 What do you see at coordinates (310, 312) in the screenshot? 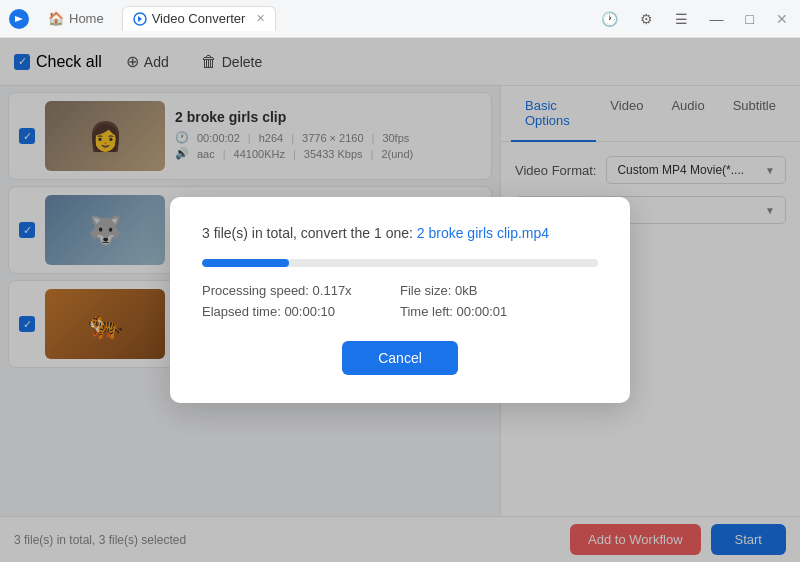
I see `elapsed-value: 00:00:10` at bounding box center [310, 312].